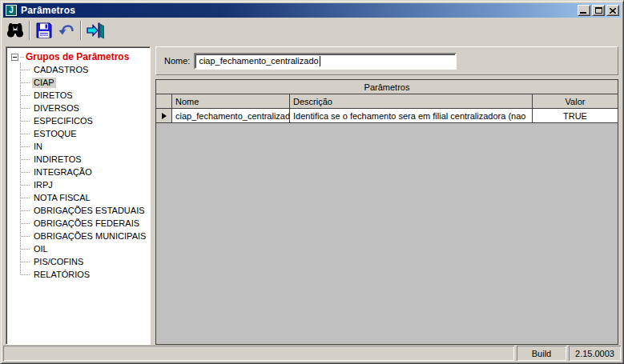 The height and width of the screenshot is (364, 624). I want to click on tree-item-label: IN, so click(38, 147).